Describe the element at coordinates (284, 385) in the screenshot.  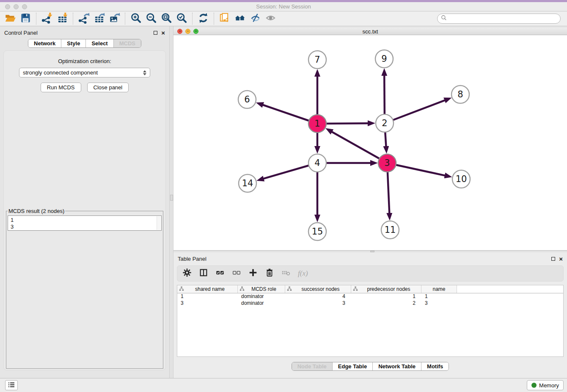
I see `status-bar: Memory` at that location.